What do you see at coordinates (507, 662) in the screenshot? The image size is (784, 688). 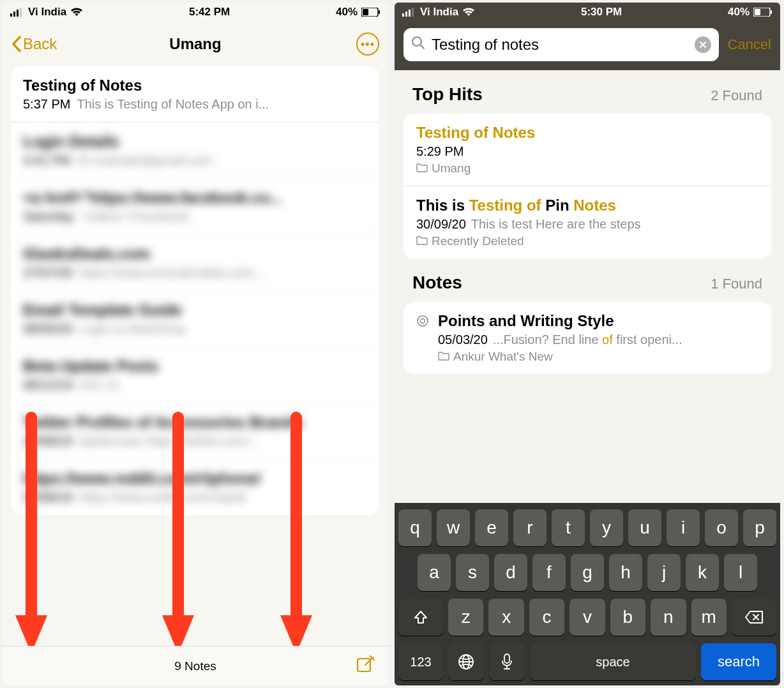 I see `dictation-key` at bounding box center [507, 662].